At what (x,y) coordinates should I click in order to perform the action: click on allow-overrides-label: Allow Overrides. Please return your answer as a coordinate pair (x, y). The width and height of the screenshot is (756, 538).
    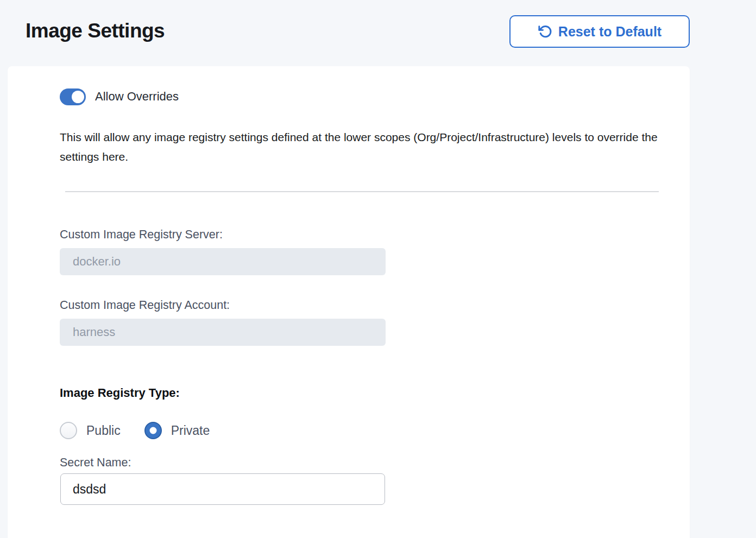
    Looking at the image, I should click on (137, 97).